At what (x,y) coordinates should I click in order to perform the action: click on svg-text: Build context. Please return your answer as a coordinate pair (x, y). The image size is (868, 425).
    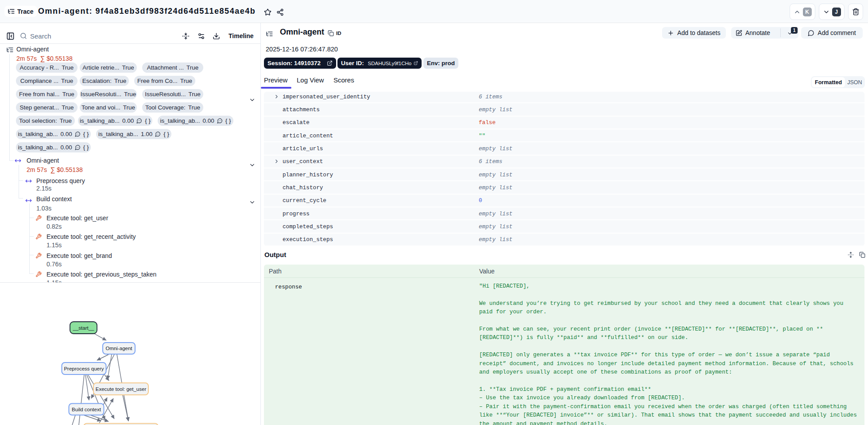
    Looking at the image, I should click on (87, 409).